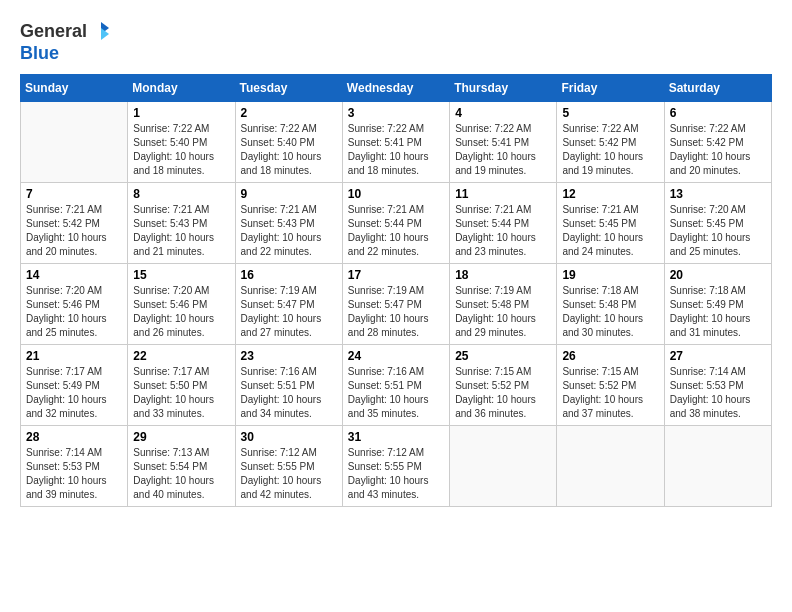  What do you see at coordinates (396, 304) in the screenshot?
I see `calendar-day-cell: 17Sunrise: 7:19 AMSunset: 5:47 PMDayligh…` at bounding box center [396, 304].